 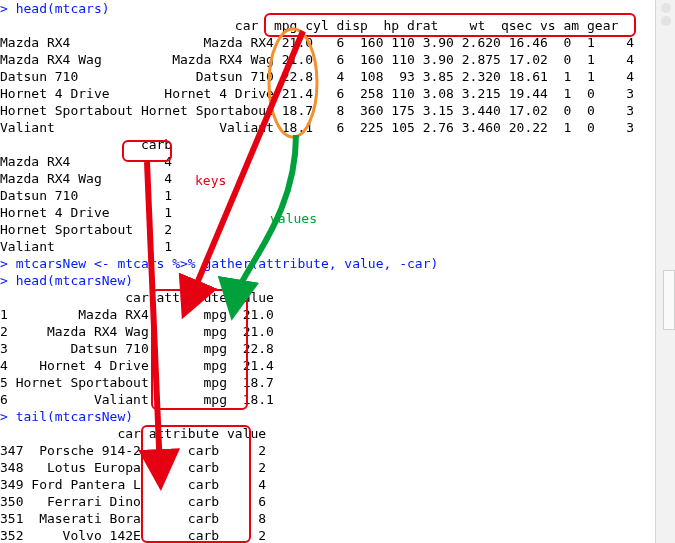 I want to click on mtcars-long-tail-row: 348 Lotus Europa carb 2, so click(x=328, y=468).